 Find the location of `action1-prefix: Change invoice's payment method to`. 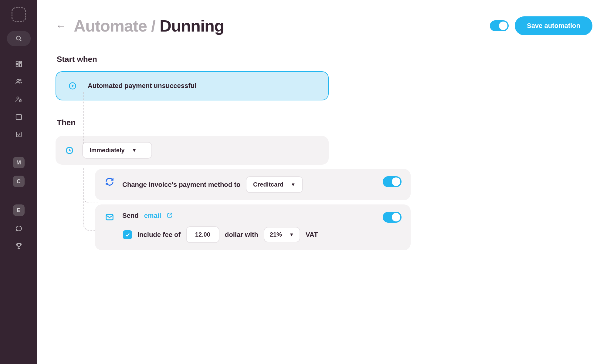

action1-prefix: Change invoice's payment method to is located at coordinates (181, 185).